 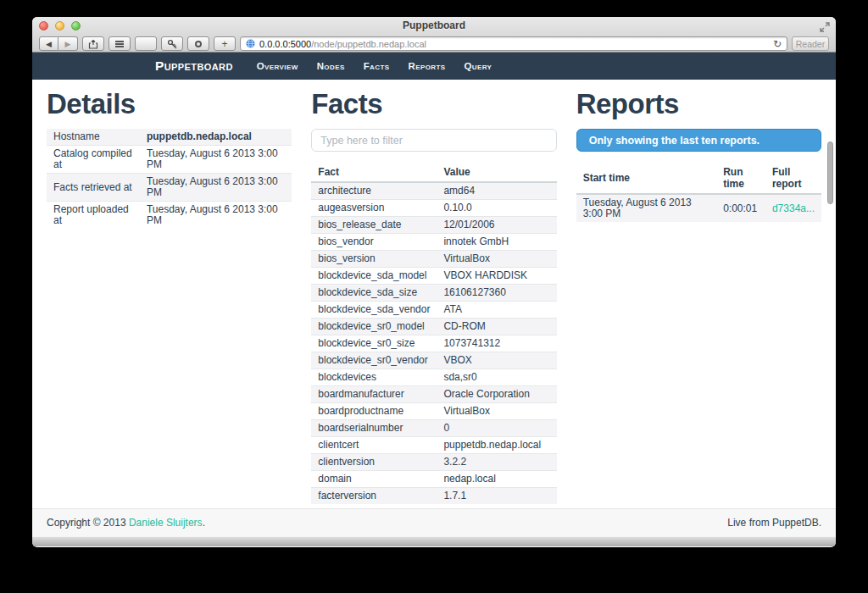 I want to click on fact-row: blockdevice_sda_modelVBOX HARDDISK, so click(x=434, y=276).